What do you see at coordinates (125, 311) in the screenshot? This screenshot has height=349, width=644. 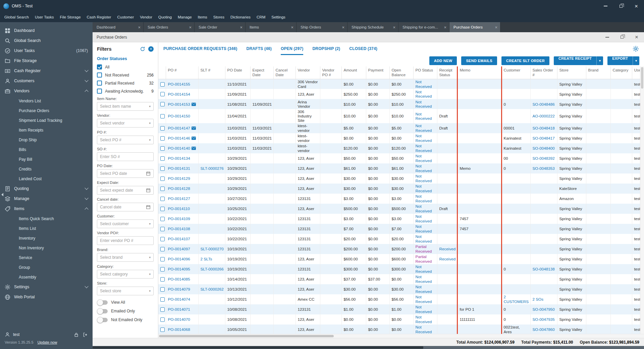 I see `toggle-emailed-only: Emailed Only` at bounding box center [125, 311].